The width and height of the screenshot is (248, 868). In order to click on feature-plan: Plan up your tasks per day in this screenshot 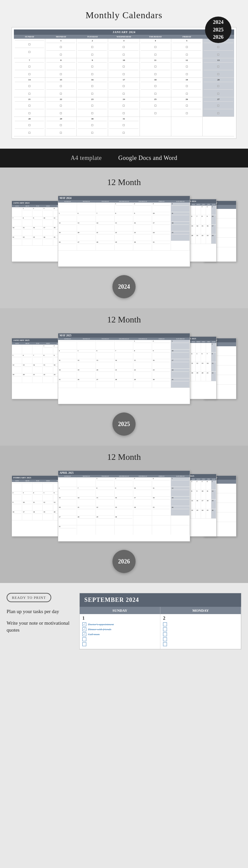, I will do `click(40, 612)`.